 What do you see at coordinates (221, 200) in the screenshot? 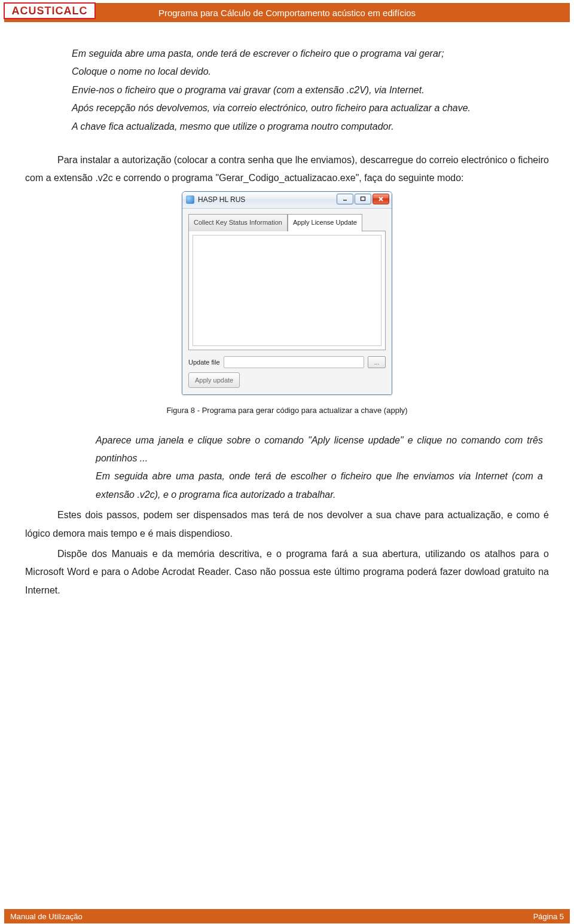
I see `window-title: HASP HL RUS` at bounding box center [221, 200].